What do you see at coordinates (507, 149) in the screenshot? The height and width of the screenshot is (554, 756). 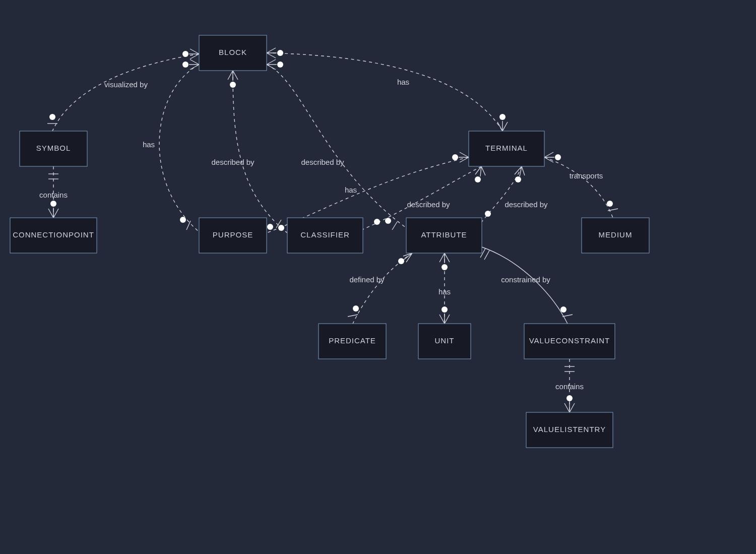 I see `node-terminal: TERMINAL` at bounding box center [507, 149].